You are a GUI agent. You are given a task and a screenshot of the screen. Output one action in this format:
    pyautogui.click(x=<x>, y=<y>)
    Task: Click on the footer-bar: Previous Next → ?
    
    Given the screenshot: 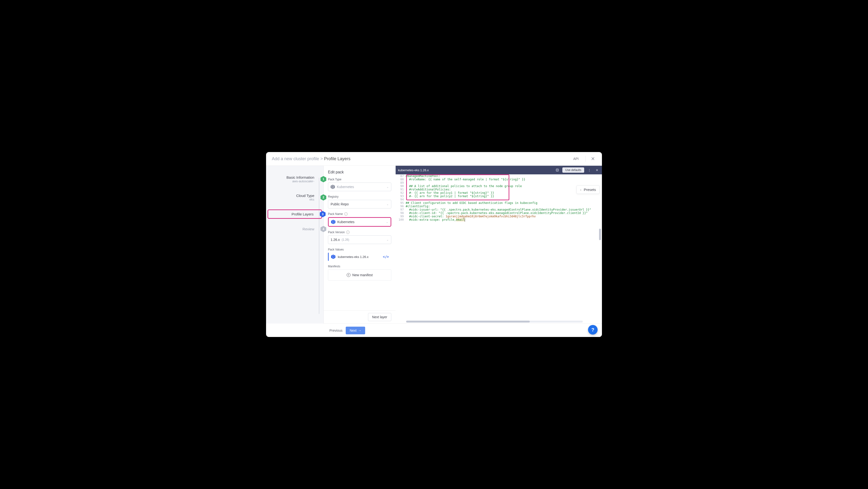 What is the action you would take?
    pyautogui.click(x=463, y=330)
    